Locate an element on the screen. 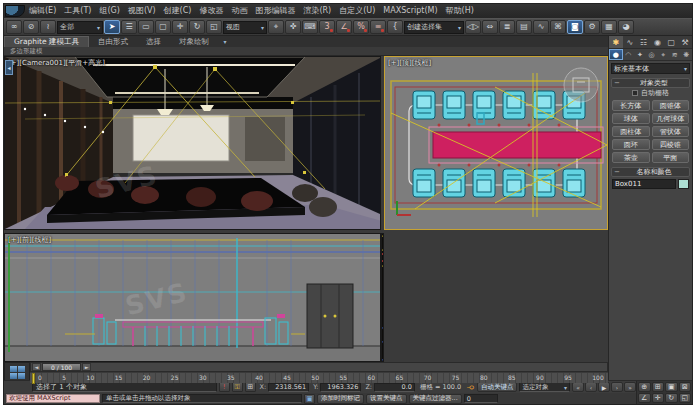 This screenshot has width=700, height=416. schematic-view-icon: ⌘ is located at coordinates (558, 27).